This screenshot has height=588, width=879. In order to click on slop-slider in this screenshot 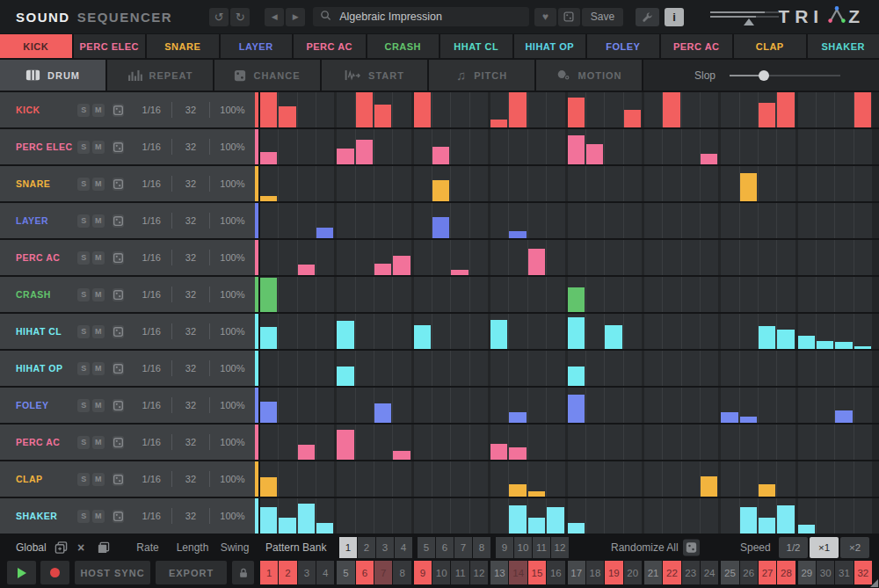, I will do `click(785, 76)`.